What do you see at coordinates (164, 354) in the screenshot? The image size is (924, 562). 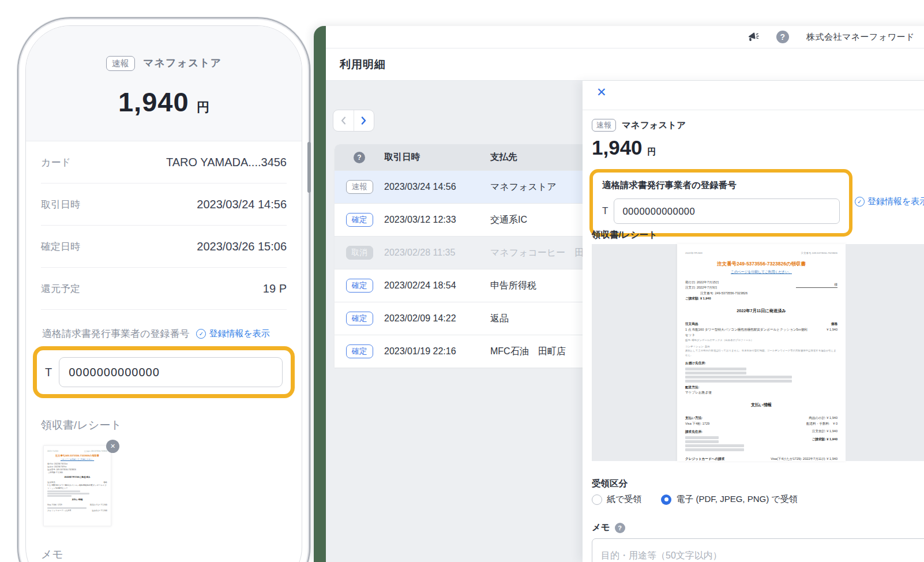 I see `invoice-number-section: 適格請求書発行事業者の登録番号 ✓ 登録情報を表示 T` at bounding box center [164, 354].